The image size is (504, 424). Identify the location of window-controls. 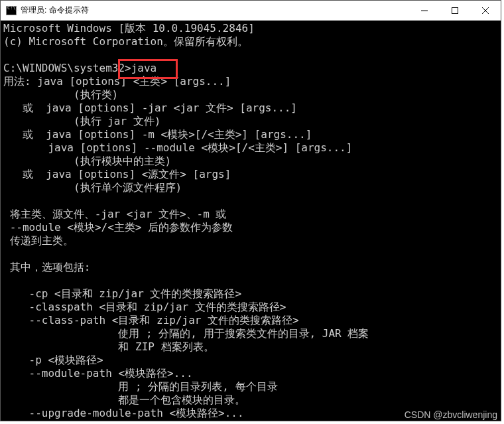
(455, 11).